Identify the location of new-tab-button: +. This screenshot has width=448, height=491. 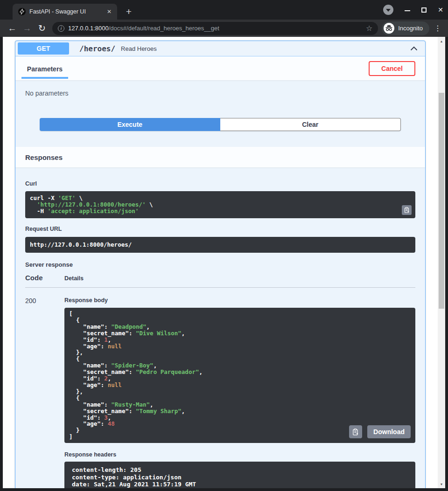
(129, 12).